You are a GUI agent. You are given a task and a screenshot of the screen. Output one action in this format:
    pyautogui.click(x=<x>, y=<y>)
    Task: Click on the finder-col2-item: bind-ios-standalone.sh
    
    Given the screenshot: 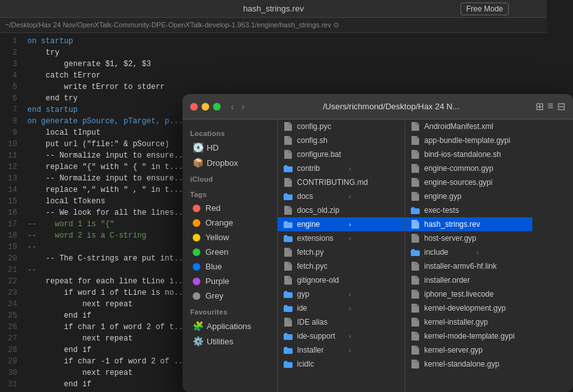 What is the action you would take?
    pyautogui.click(x=469, y=154)
    